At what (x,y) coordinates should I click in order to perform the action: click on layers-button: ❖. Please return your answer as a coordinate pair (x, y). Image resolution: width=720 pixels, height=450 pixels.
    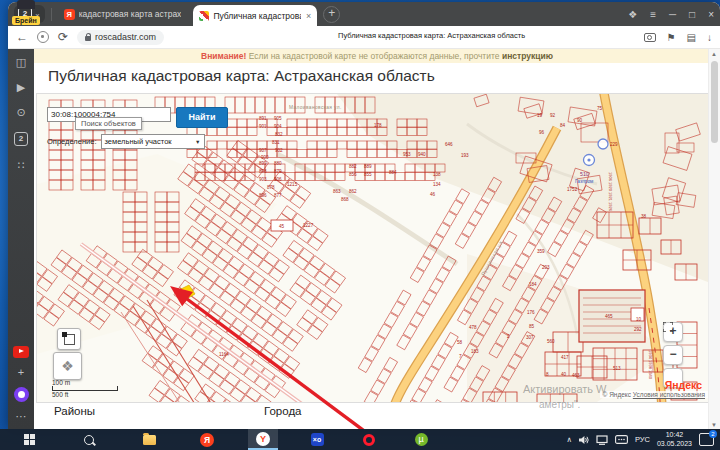
    Looking at the image, I should click on (68, 366).